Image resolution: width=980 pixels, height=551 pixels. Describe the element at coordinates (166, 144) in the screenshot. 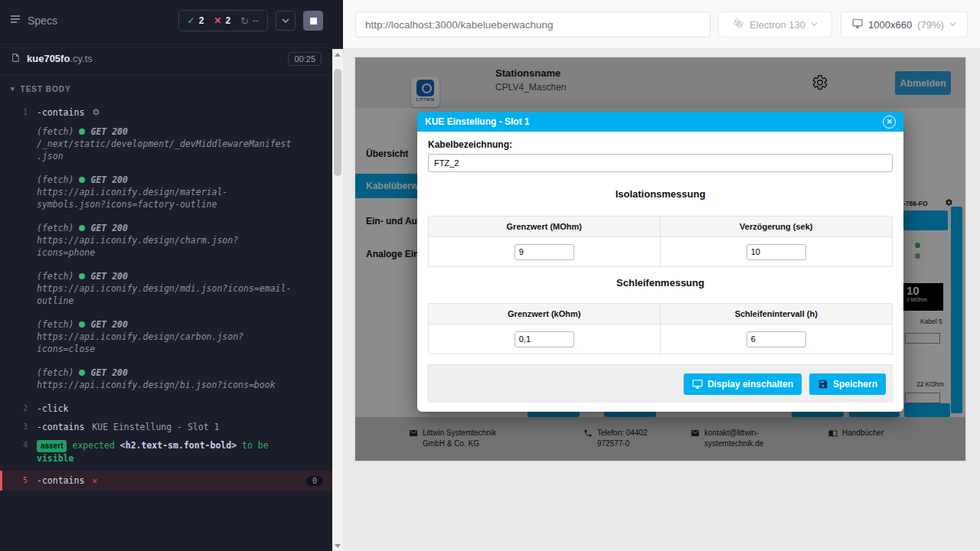

I see `network-log-row: (fetch)GET 200 /_next/static/development…` at that location.